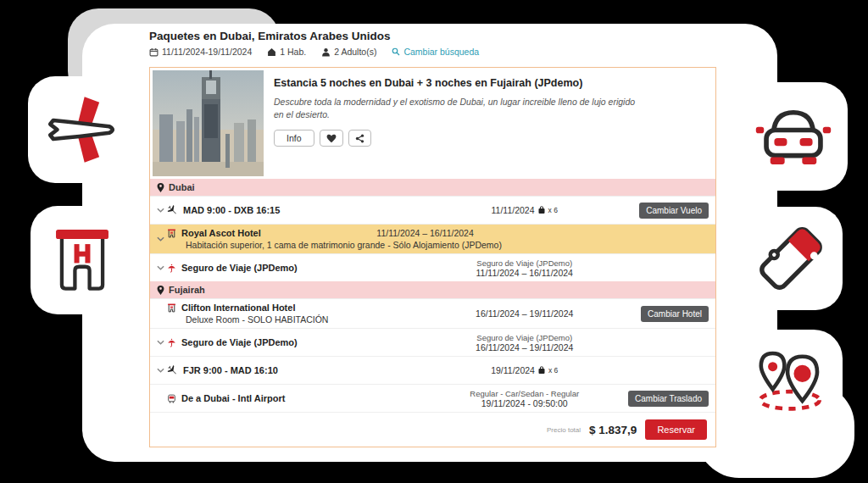 The image size is (868, 483). What do you see at coordinates (432, 268) in the screenshot?
I see `itinerary-row-insurance-1: Seguro de Viaje (JPDemo) Seguro de Viaje…` at bounding box center [432, 268].